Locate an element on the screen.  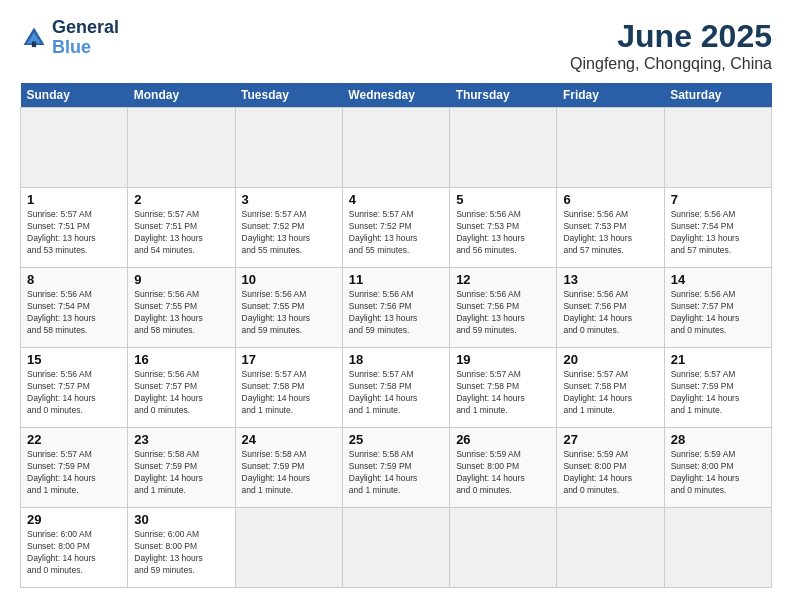
week-row-3: 15Sunrise: 5:56 AM Sunset: 7:57 PM Dayli… is located at coordinates (396, 388).